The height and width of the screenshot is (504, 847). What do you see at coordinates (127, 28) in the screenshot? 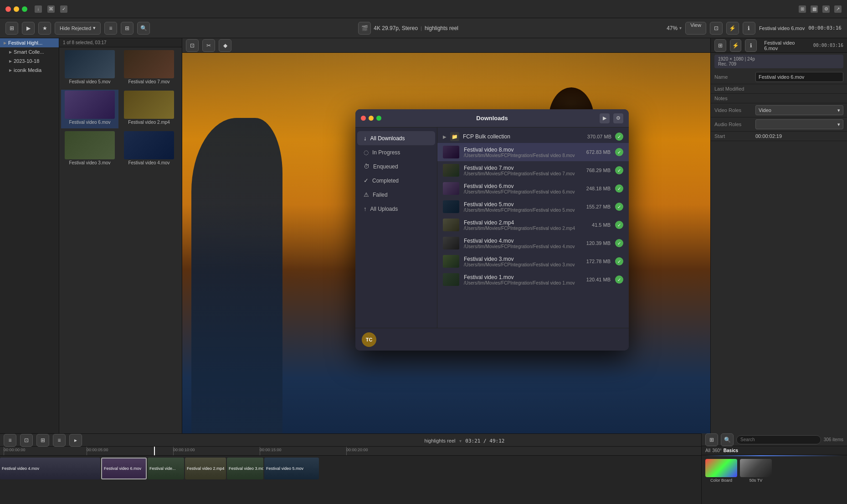
I see `grid-view-icon: ⊞` at bounding box center [127, 28].